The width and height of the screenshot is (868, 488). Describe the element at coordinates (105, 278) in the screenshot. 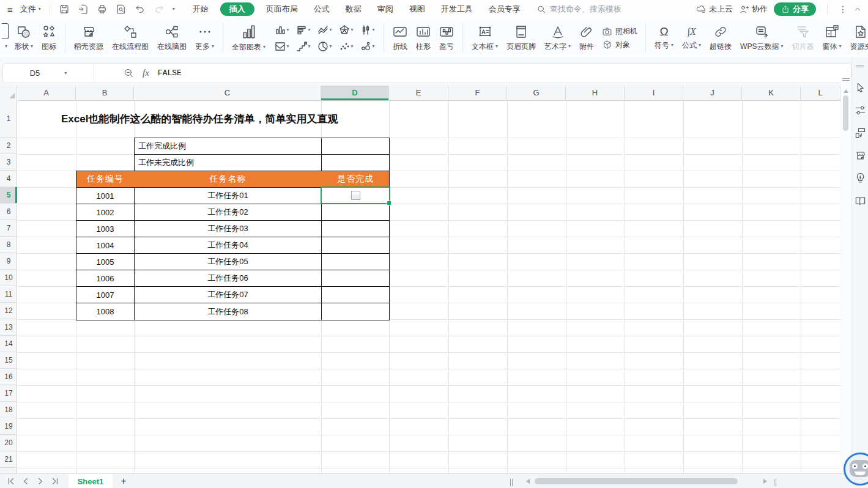

I see `task-id-cell: 1006` at that location.